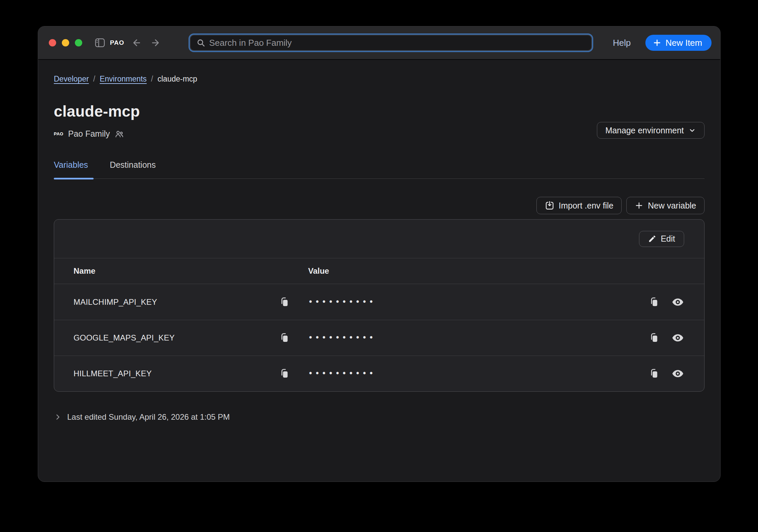 The image size is (758, 532). Describe the element at coordinates (586, 206) in the screenshot. I see `import-env-label: Import .env file` at that location.